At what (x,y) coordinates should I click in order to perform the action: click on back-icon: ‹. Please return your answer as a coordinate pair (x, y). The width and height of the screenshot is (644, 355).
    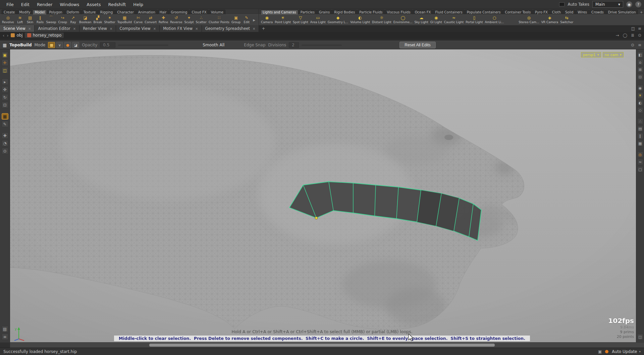
    Looking at the image, I should click on (3, 36).